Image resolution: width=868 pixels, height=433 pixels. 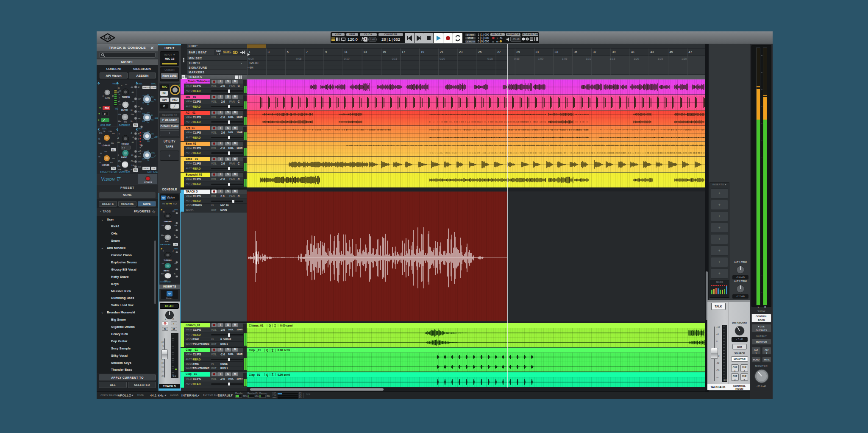 What do you see at coordinates (299, 59) in the screenshot?
I see `svg-text: 0:05` at bounding box center [299, 59].